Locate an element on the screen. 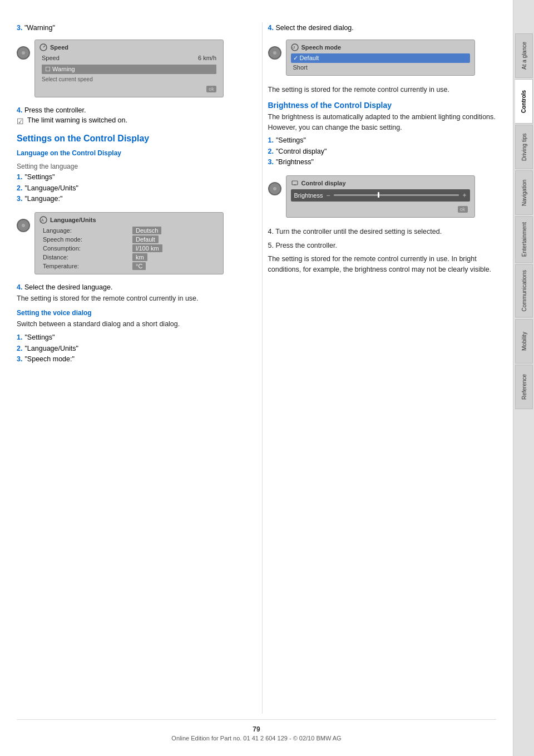  screen1-btn: ok is located at coordinates (211, 89).